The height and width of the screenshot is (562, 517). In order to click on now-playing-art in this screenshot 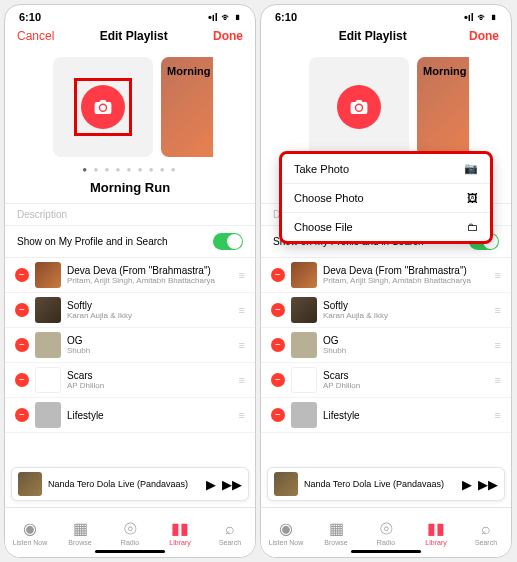, I will do `click(286, 484)`.